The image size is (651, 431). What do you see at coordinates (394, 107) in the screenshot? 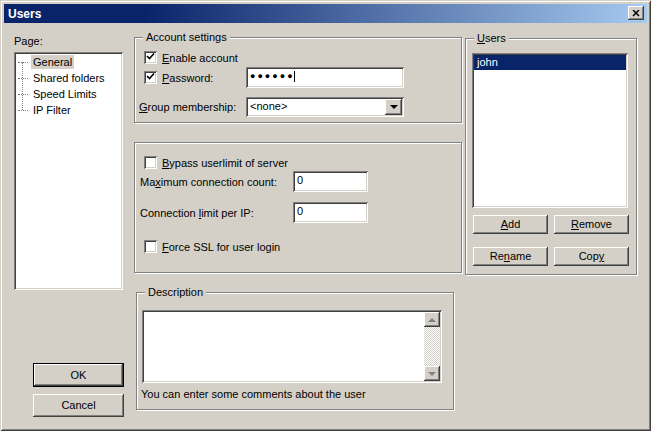
I see `combo-dropdown-button` at bounding box center [394, 107].